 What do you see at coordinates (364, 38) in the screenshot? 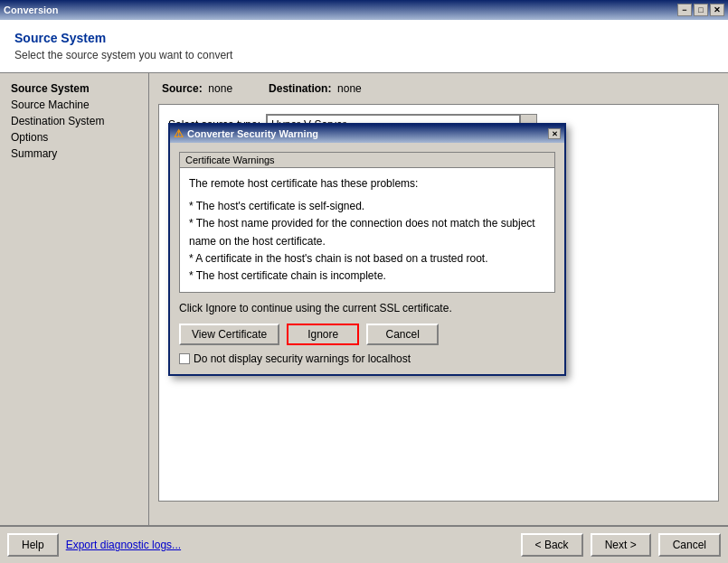
I see `page-title: Source System` at bounding box center [364, 38].